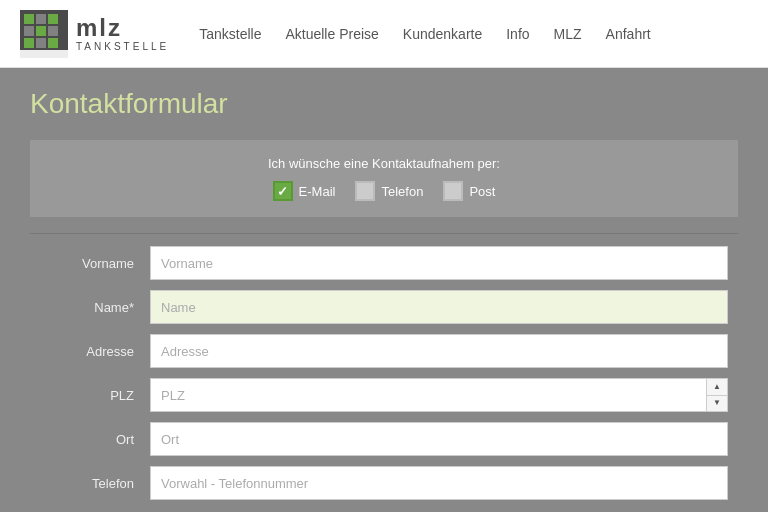  I want to click on form-row-telefon: Telefon, so click(384, 483).